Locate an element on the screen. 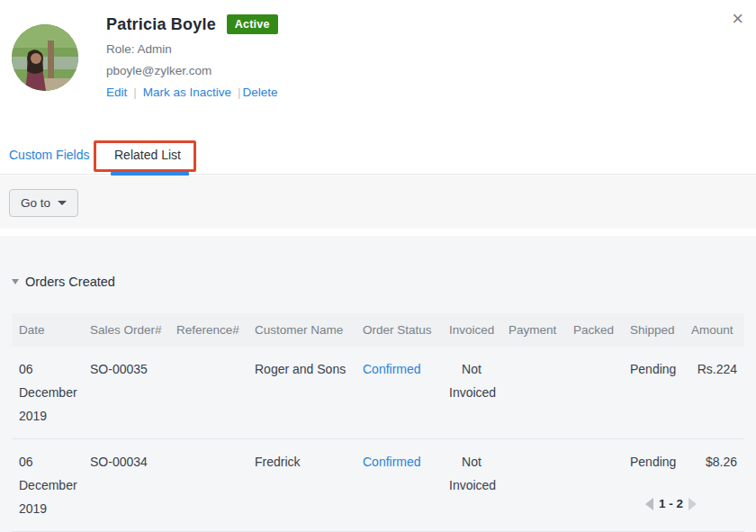 Image resolution: width=756 pixels, height=532 pixels. col-reference: Reference# is located at coordinates (209, 329).